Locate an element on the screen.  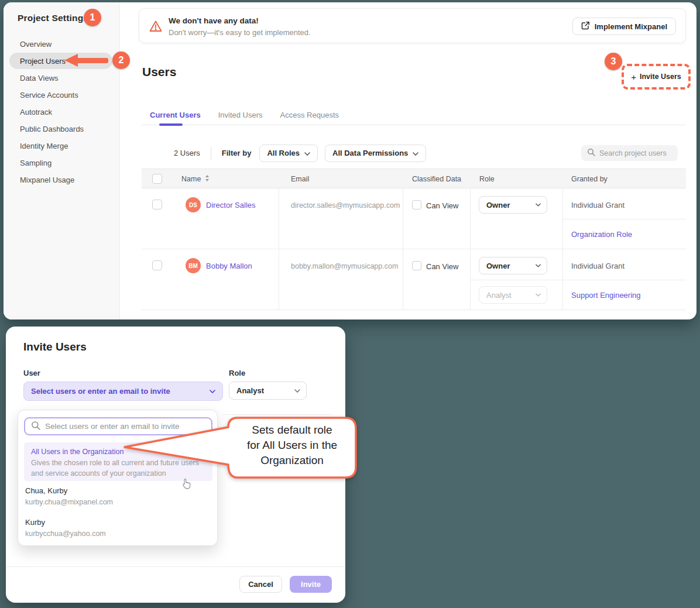
option-name: Kurby is located at coordinates (66, 522).